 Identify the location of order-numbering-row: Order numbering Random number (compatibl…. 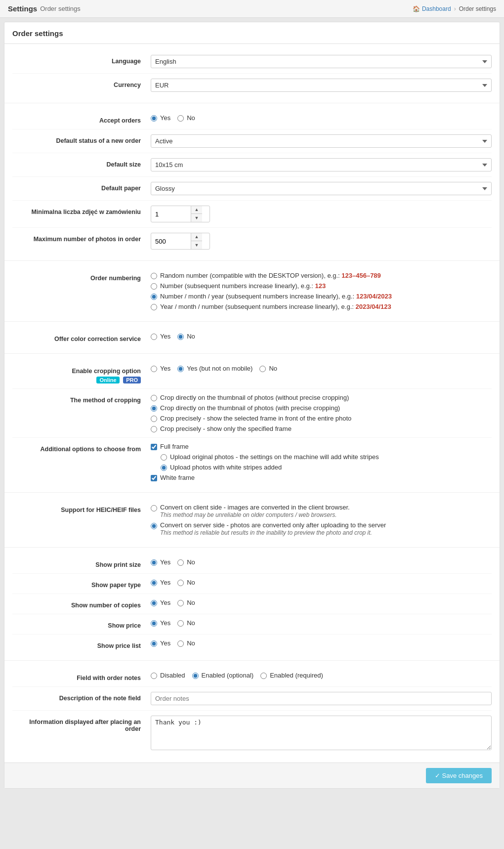
(252, 291).